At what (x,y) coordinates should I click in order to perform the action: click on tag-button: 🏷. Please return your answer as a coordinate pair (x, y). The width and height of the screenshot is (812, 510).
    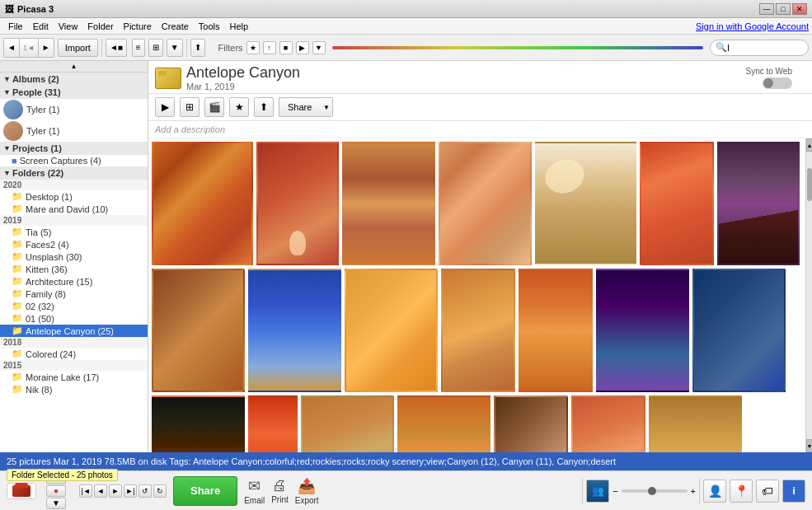
    Looking at the image, I should click on (767, 491).